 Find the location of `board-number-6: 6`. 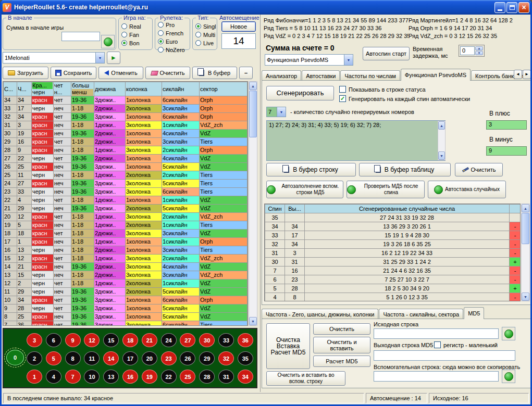

board-number-6: 6 is located at coordinates (54, 340).